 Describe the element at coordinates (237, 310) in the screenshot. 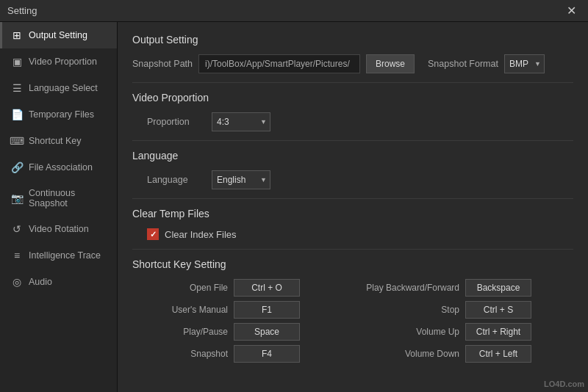

I see `shortcut-row-left-1: User's Manual F1` at that location.